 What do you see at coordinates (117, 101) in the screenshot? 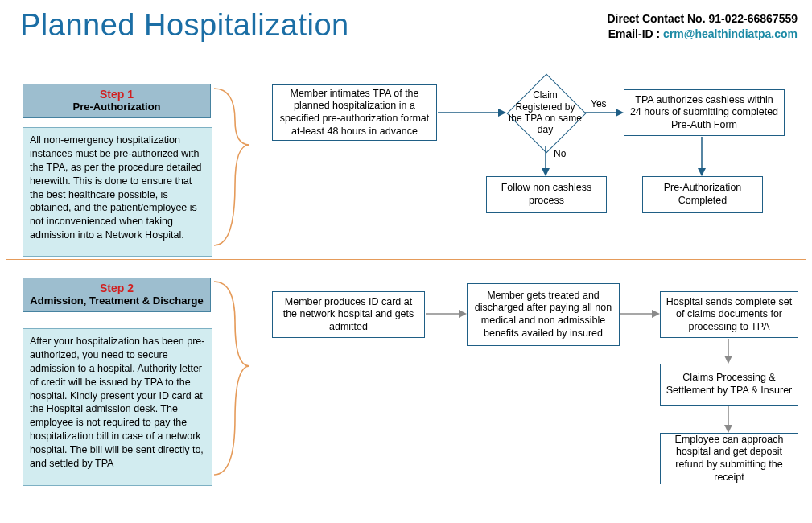
I see `step1-header: Step 1 Pre-Authorization` at bounding box center [117, 101].